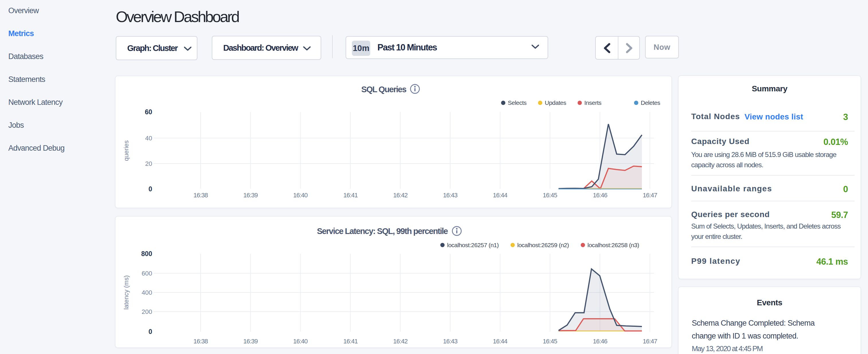 The height and width of the screenshot is (354, 868). Describe the element at coordinates (149, 164) in the screenshot. I see `svg-text: 20` at that location.